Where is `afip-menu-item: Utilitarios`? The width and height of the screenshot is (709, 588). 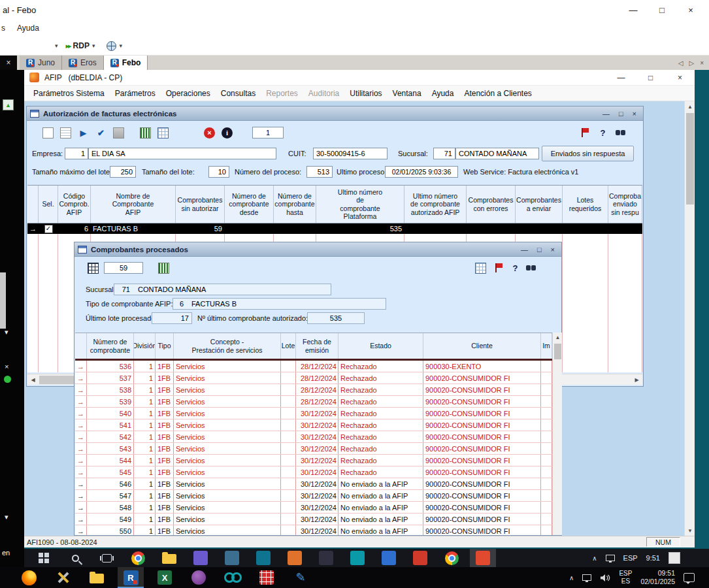 afip-menu-item: Utilitarios is located at coordinates (366, 93).